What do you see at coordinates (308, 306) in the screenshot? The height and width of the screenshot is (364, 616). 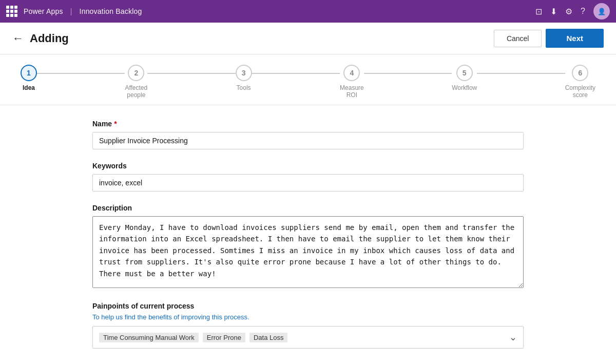 I see `painpoints-label: Painpoints of current process` at bounding box center [308, 306].